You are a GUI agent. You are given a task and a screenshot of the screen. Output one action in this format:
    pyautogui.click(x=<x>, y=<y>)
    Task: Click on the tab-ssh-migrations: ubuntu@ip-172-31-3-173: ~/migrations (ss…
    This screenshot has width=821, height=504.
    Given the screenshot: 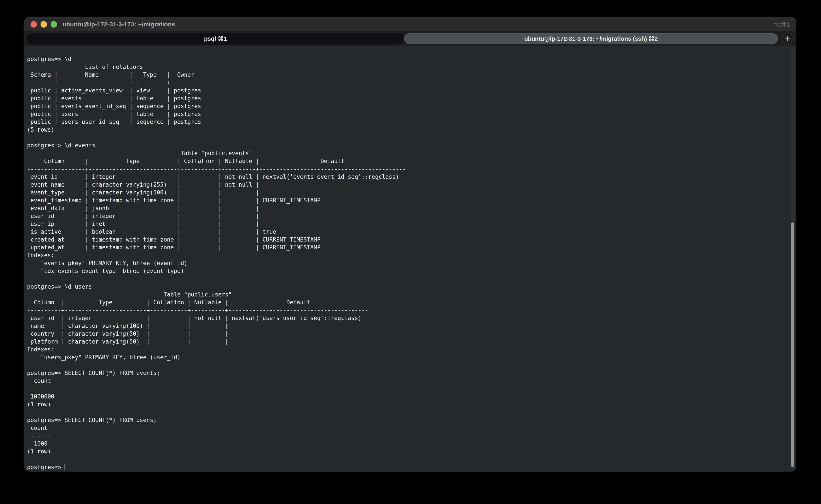 What is the action you would take?
    pyautogui.click(x=591, y=39)
    